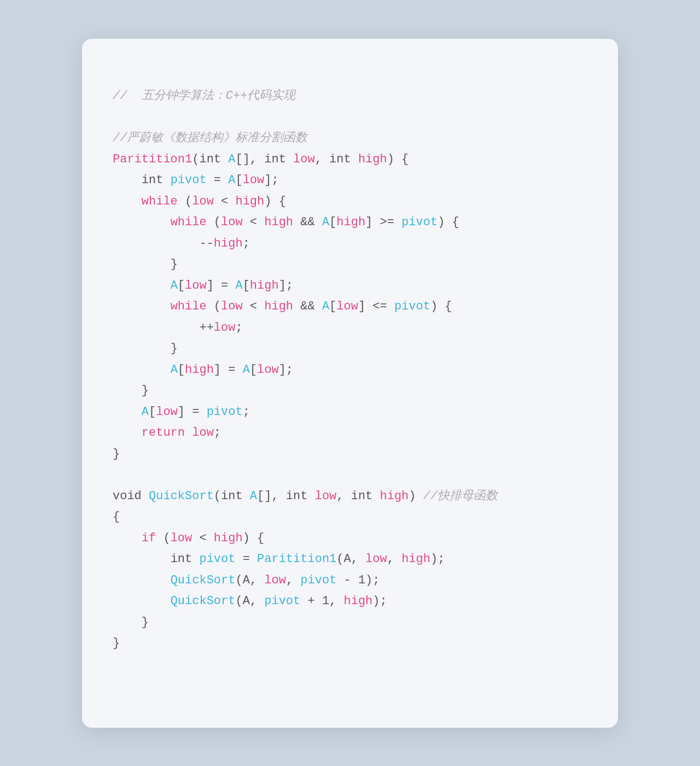 This screenshot has height=766, width=700. Describe the element at coordinates (204, 96) in the screenshot. I see `comment-title: // 五分钟学算法：C++代码实现` at that location.